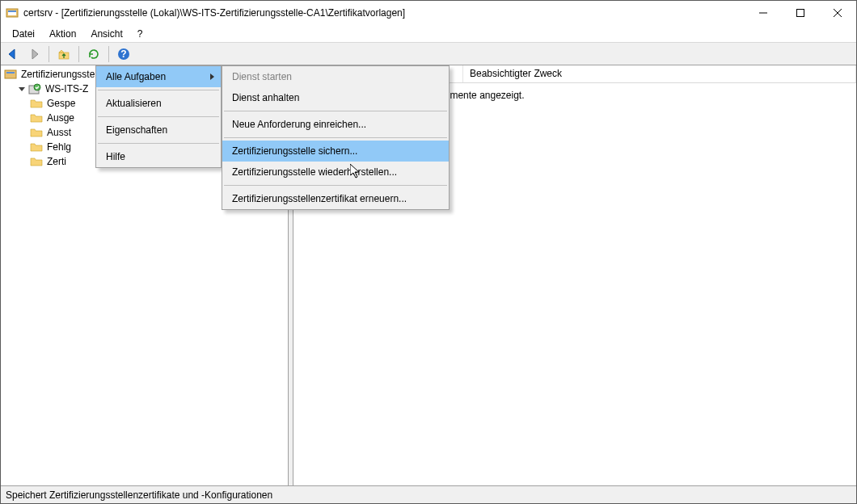 This screenshot has height=504, width=857. Describe the element at coordinates (61, 103) in the screenshot. I see `tree-child-label: Gespe` at that location.